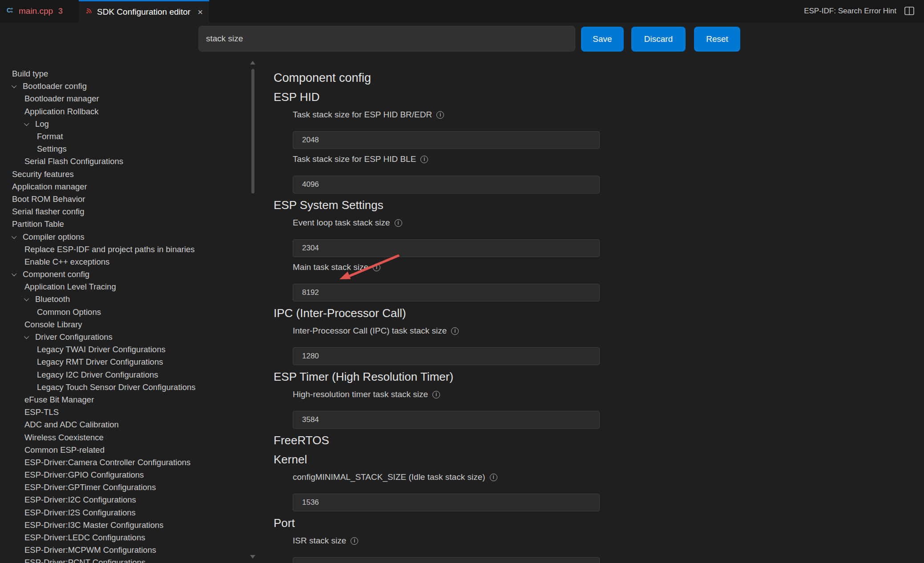  Describe the element at coordinates (389, 477) in the screenshot. I see `field-label-text: configMINIMAL_STACK_SIZE (Idle task stac…` at that location.